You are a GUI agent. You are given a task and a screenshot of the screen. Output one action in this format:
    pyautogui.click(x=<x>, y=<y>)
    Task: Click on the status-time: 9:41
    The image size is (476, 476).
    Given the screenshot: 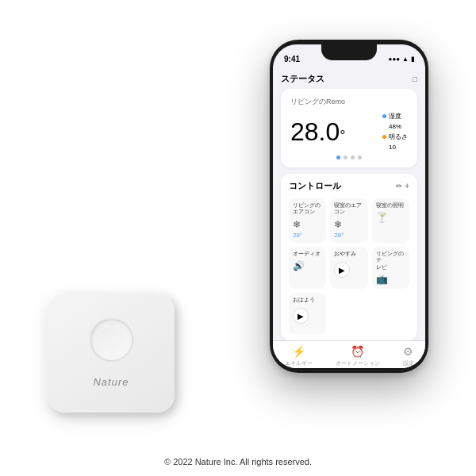 What is the action you would take?
    pyautogui.click(x=292, y=59)
    